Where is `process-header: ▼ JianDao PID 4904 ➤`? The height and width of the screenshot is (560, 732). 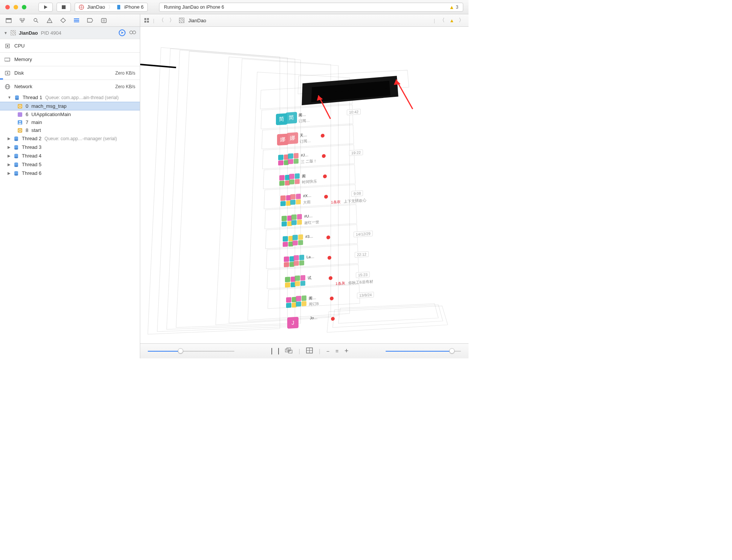
process-header: ▼ JianDao PID 4904 ➤ is located at coordinates (70, 33).